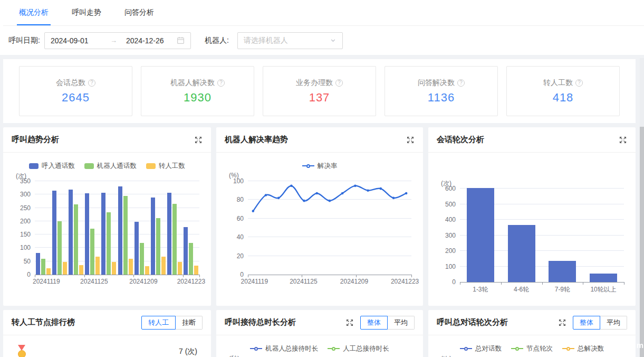  Describe the element at coordinates (180, 40) in the screenshot. I see `calendar-icon` at that location.